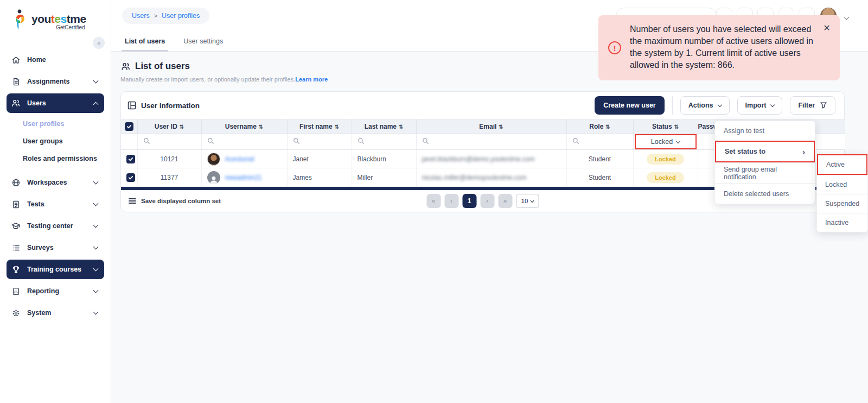 The width and height of the screenshot is (868, 403). I want to click on tab-user-settings: User settings, so click(203, 45).